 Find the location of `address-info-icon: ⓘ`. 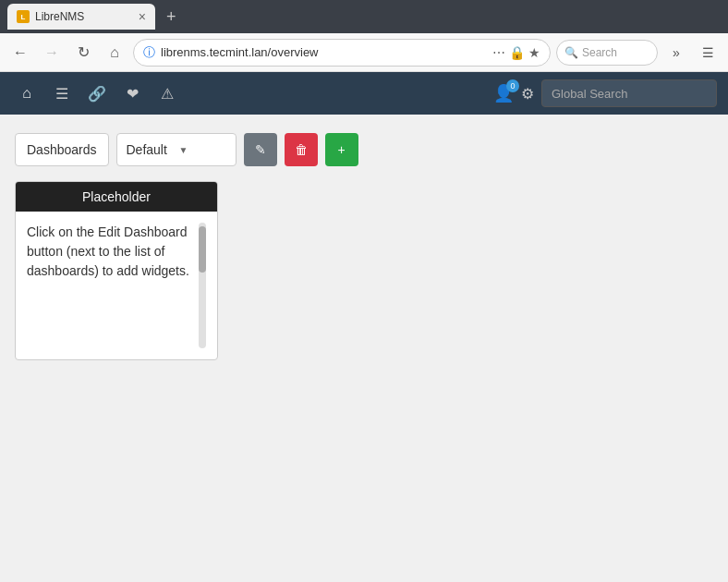

address-info-icon: ⓘ is located at coordinates (150, 53).